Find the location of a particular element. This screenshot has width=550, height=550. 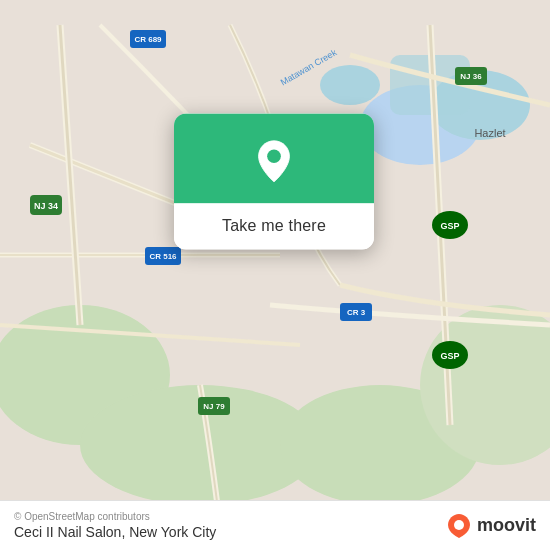

svg-text: CR 516 is located at coordinates (163, 256).